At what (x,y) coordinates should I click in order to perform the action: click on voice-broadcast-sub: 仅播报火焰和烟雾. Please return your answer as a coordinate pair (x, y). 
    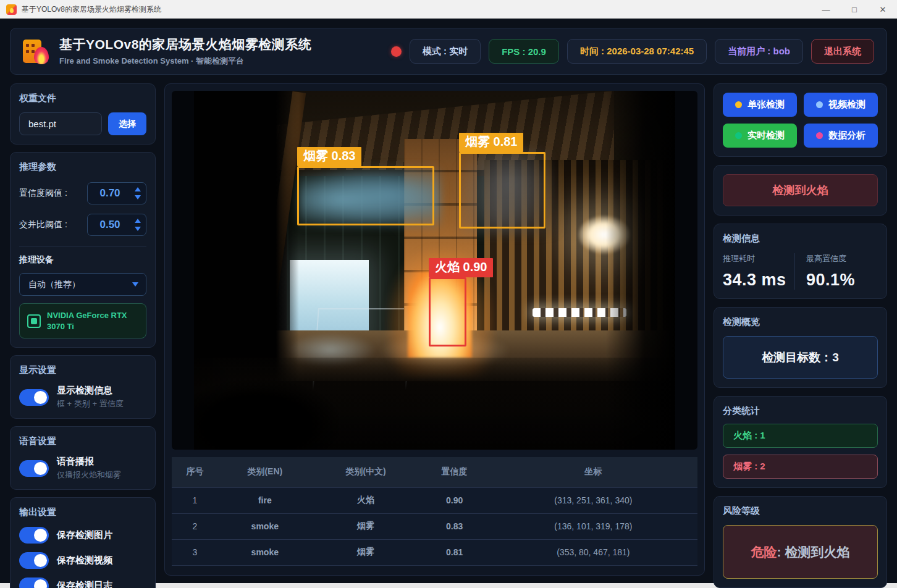
    Looking at the image, I should click on (89, 475).